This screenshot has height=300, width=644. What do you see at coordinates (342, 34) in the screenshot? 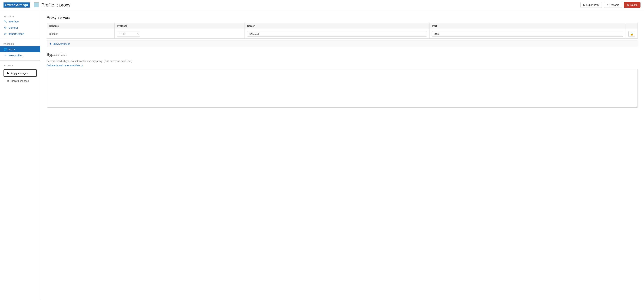
I see `table-row: (default) HTTP HTTPS SOCKS4 SOCKS5` at bounding box center [342, 34].